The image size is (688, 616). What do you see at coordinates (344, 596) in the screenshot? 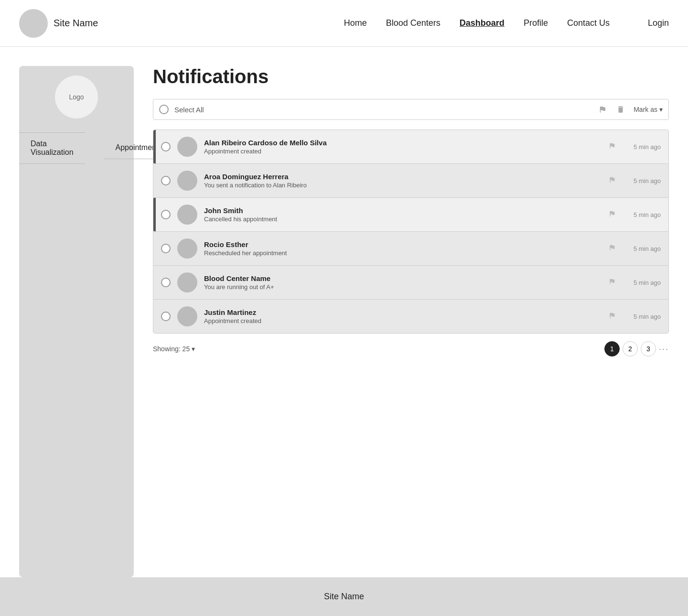
I see `footer: Site Name` at bounding box center [344, 596].